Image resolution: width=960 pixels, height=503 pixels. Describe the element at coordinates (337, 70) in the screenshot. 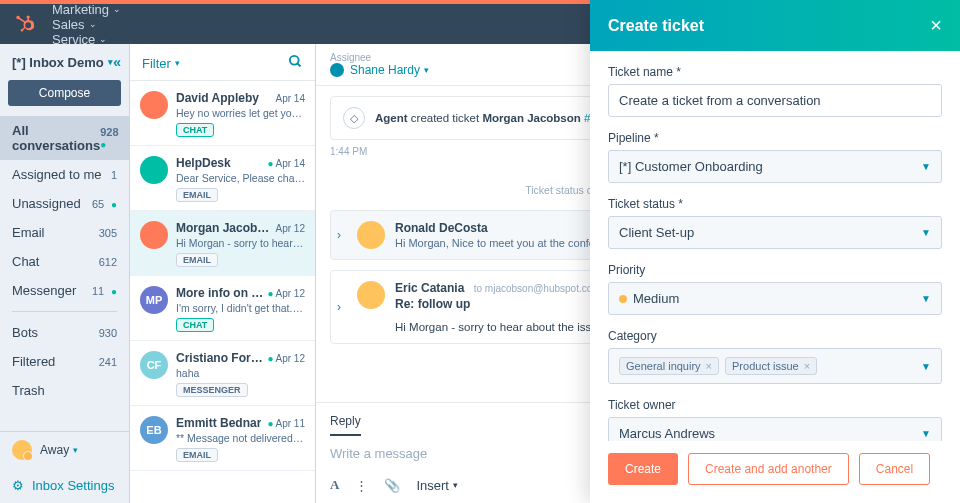

I see `user-icon` at that location.